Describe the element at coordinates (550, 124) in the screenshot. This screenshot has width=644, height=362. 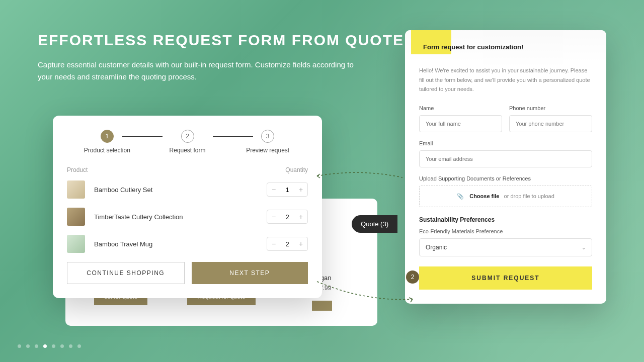
I see `phone-input` at that location.